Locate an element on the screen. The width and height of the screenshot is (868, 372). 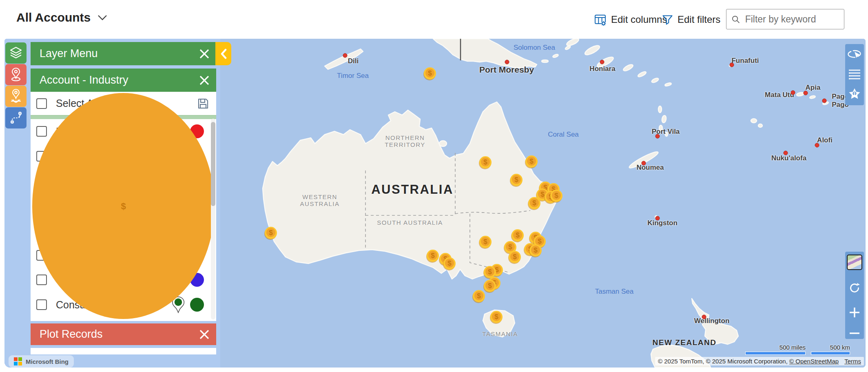
layer-menu-header: Layer Menu is located at coordinates (123, 54).